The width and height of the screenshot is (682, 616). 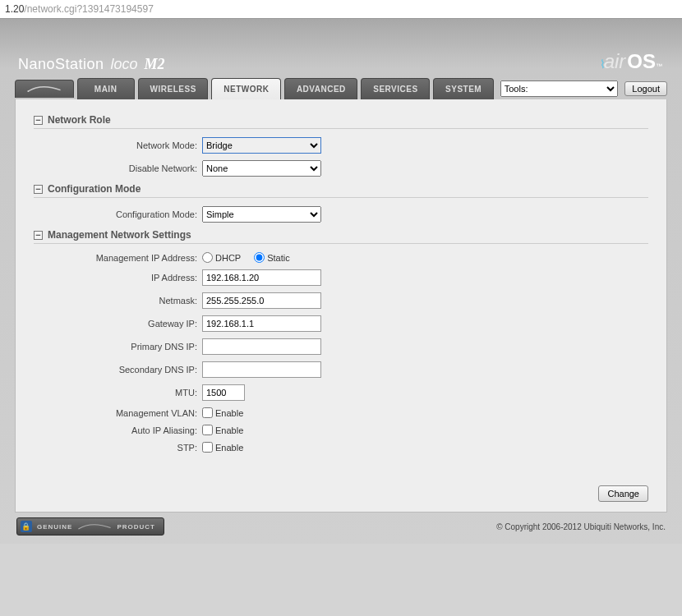 What do you see at coordinates (341, 64) in the screenshot?
I see `header: NanoStation loco M2 ⌇ air OS ™` at bounding box center [341, 64].